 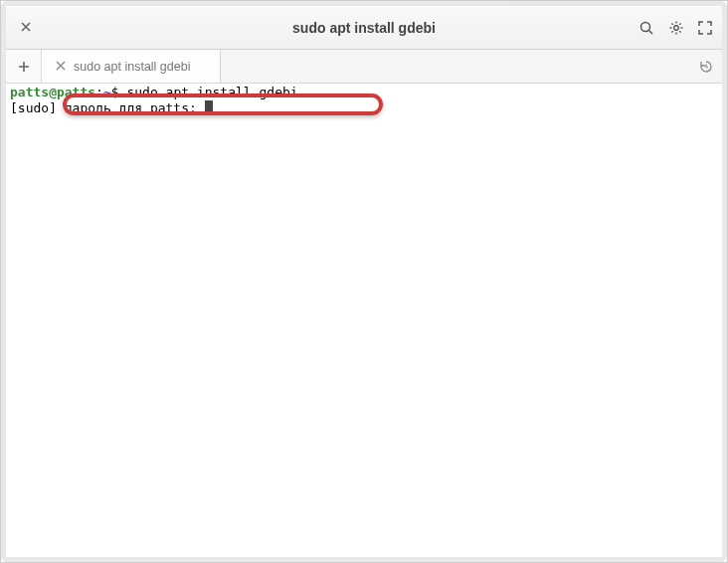 I want to click on prompt-host: patts, so click(x=76, y=92).